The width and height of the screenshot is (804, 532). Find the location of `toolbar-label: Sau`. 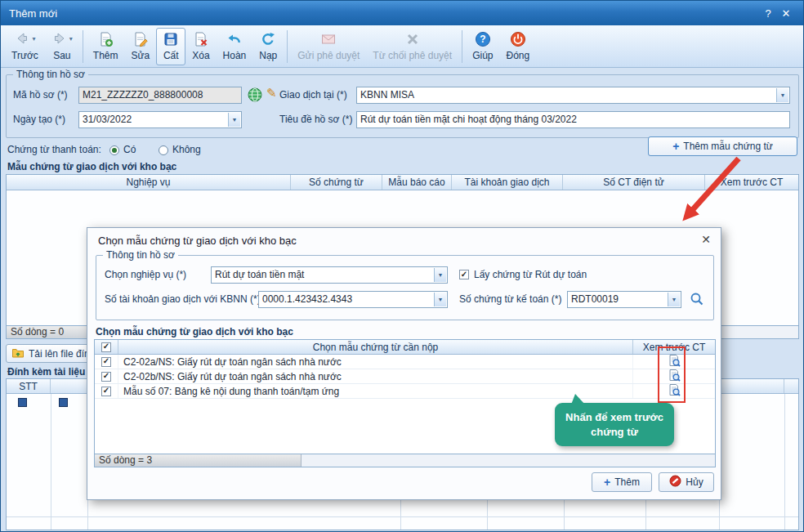

toolbar-label: Sau is located at coordinates (62, 56).